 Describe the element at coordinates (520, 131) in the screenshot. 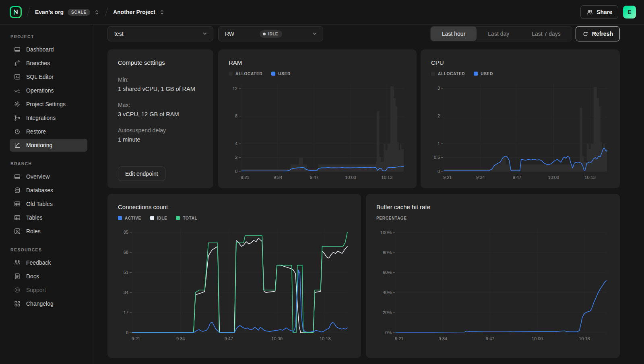

I see `chart-canvas: 00.51239:219:349:4710:0010:13` at that location.